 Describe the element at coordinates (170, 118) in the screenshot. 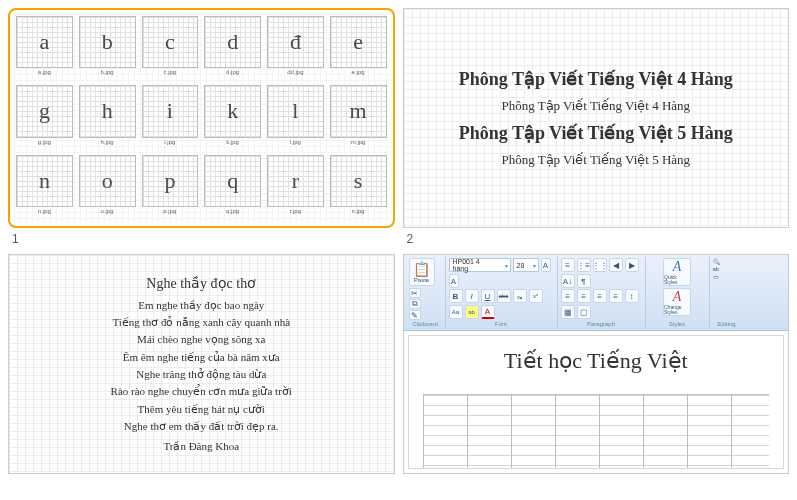

I see `letter-cell: ii.jpg` at that location.